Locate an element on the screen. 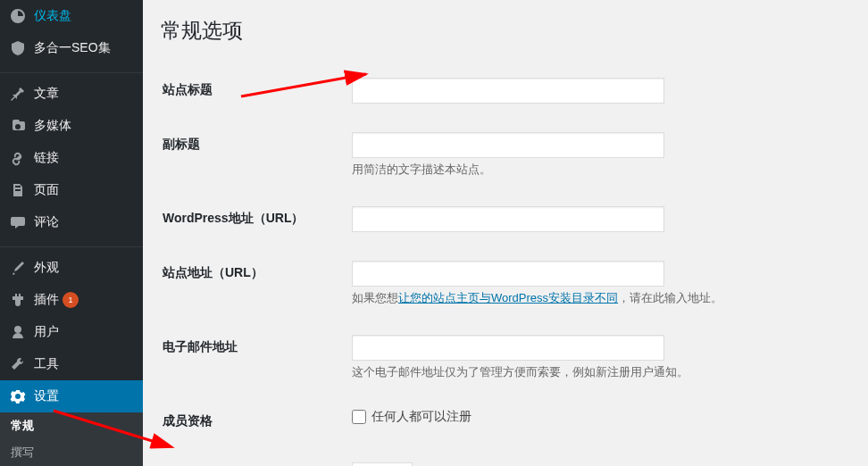 The image size is (868, 466). user-icon is located at coordinates (18, 332).